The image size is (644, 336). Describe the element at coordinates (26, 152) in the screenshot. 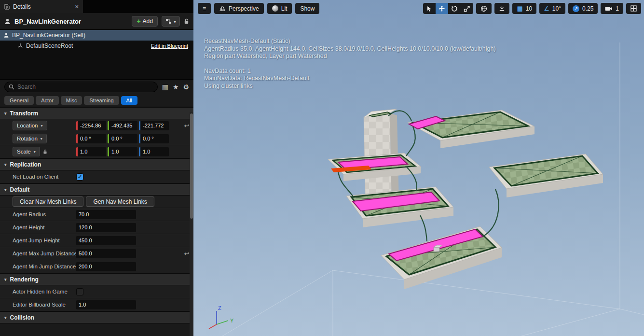

I see `scale-dropdown: Scale ▾` at that location.